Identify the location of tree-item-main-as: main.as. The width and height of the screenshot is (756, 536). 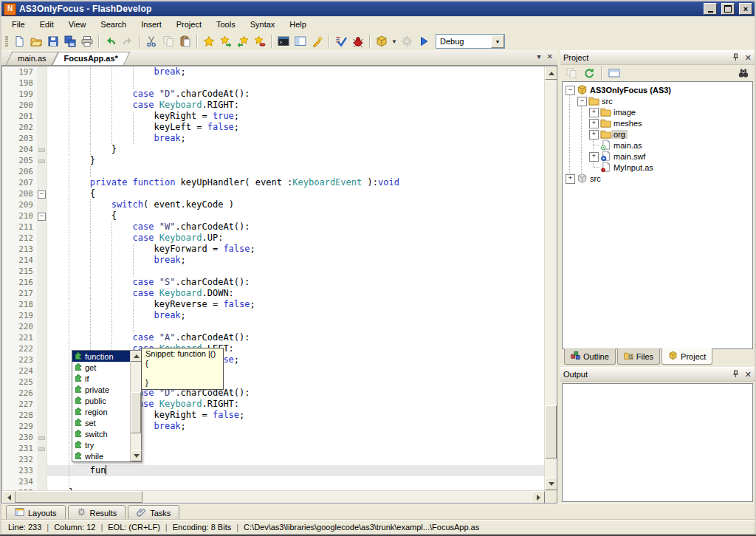
(659, 145).